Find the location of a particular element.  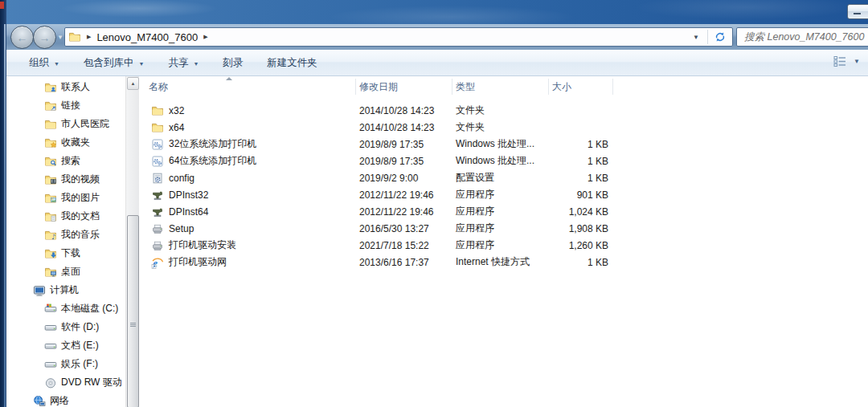

sidebar-item: 网络 is located at coordinates (66, 400).